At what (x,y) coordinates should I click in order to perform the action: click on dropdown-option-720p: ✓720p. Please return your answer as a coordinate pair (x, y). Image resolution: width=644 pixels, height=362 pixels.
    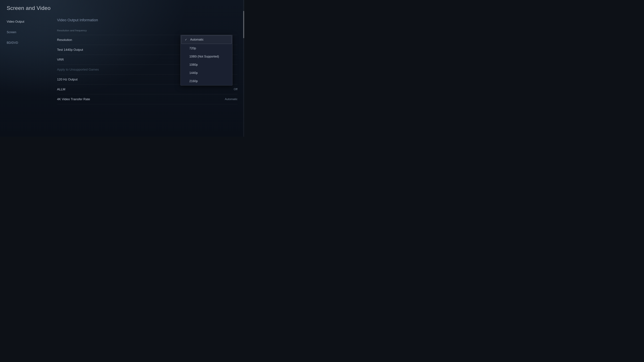
    Looking at the image, I should click on (206, 48).